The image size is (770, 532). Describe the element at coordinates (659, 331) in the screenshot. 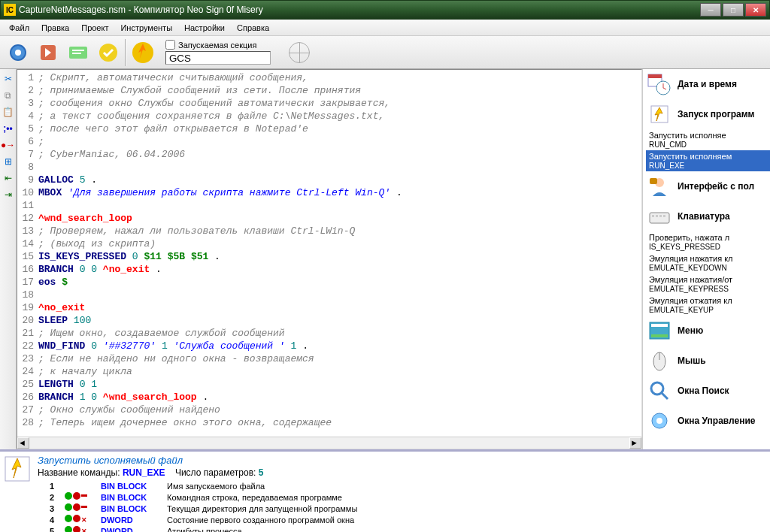

I see `menu-icon` at that location.